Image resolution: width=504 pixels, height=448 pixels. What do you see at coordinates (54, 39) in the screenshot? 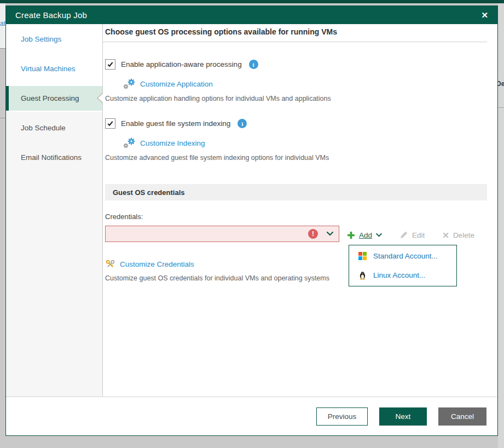
I see `sidebar-item-job-settings: Job Settings` at bounding box center [54, 39].